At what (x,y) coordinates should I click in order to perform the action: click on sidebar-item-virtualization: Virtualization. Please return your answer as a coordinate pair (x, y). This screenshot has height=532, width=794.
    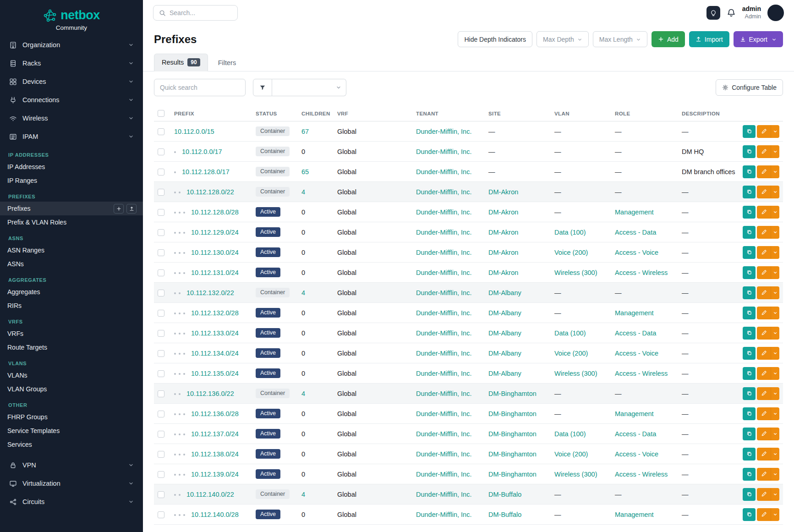
    Looking at the image, I should click on (71, 483).